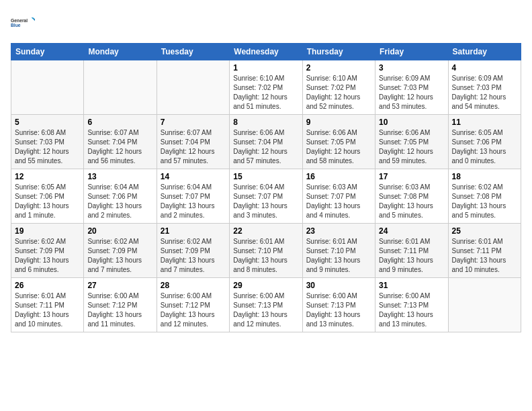  Describe the element at coordinates (411, 231) in the screenshot. I see `day-number: 24` at that location.